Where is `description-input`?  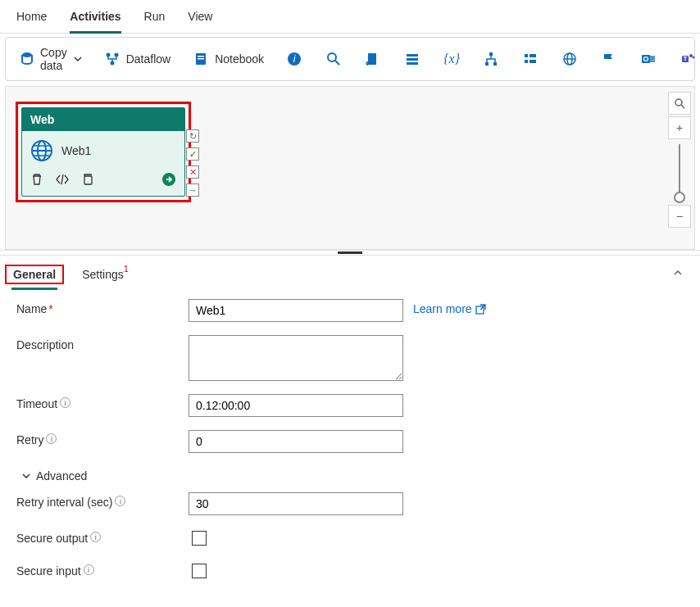
description-input is located at coordinates (296, 358).